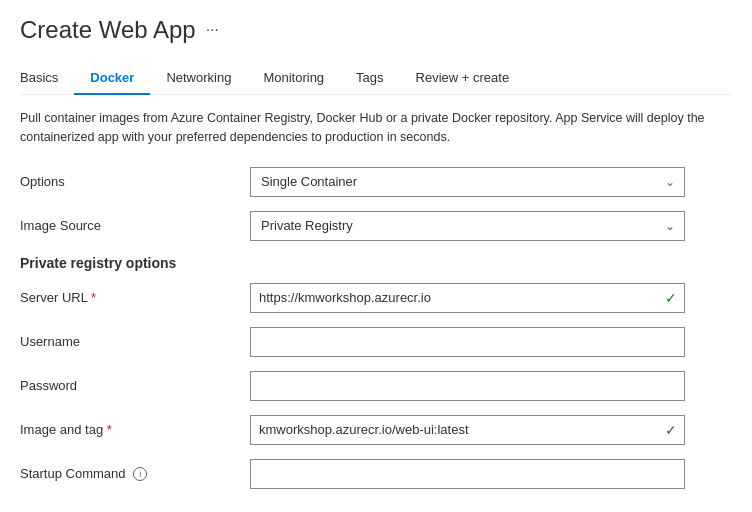 Image resolution: width=752 pixels, height=512 pixels. What do you see at coordinates (468, 386) in the screenshot?
I see `password-input-wrapper` at bounding box center [468, 386].